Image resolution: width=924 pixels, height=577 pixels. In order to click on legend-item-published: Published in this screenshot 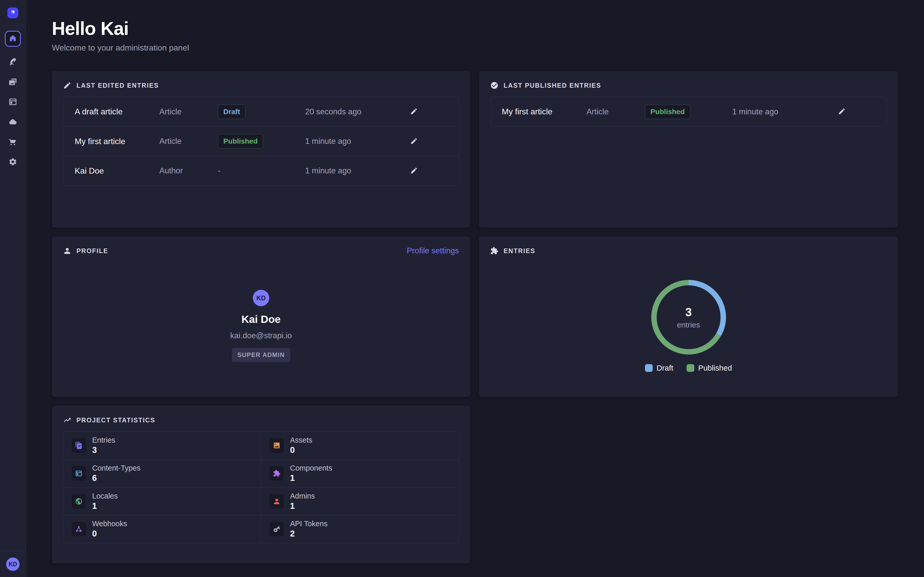, I will do `click(709, 368)`.